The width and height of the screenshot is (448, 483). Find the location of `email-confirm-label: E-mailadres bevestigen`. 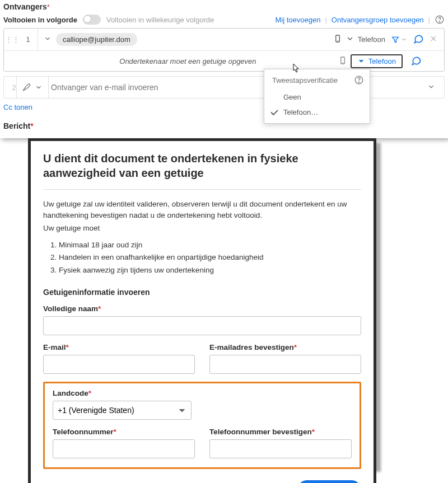

email-confirm-label: E-mailadres bevestigen is located at coordinates (252, 347).